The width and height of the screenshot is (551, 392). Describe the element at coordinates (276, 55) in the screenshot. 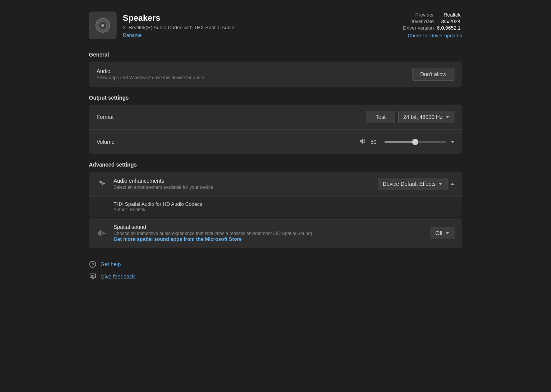

I see `general-section-title: General` at that location.